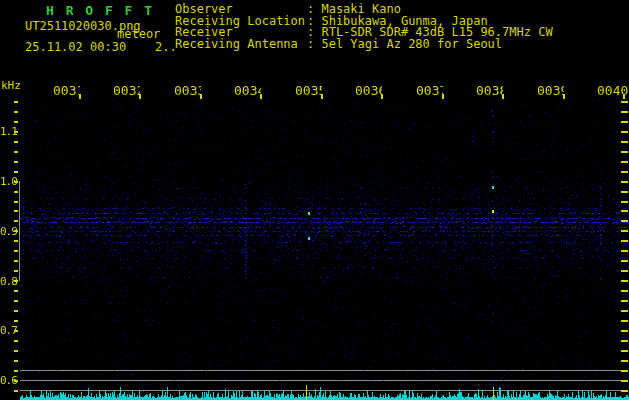 Image resolution: width=629 pixels, height=400 pixels. Describe the element at coordinates (126, 90) in the screenshot. I see `time-label-0032: 0032` at that location.